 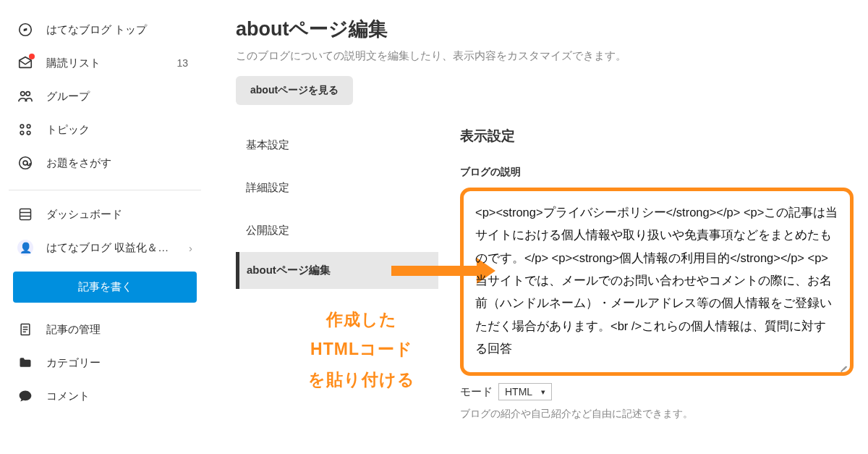 I want to click on write-post-label: 記事を書く, so click(x=106, y=287).